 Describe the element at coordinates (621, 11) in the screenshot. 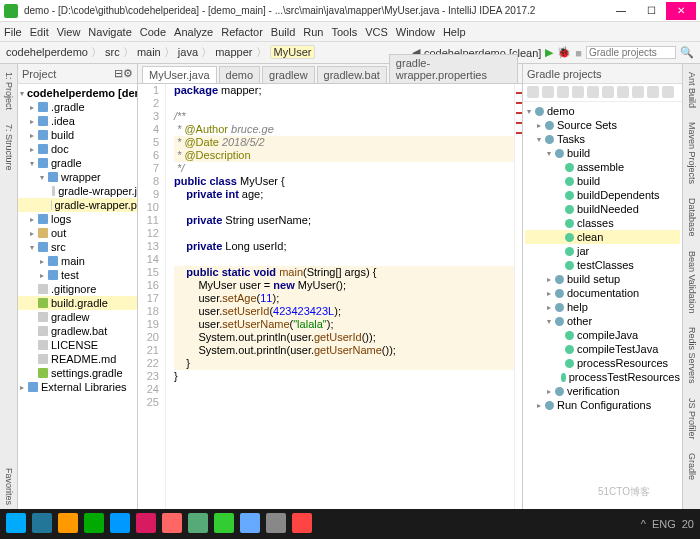

I see `minimize-button: —` at that location.